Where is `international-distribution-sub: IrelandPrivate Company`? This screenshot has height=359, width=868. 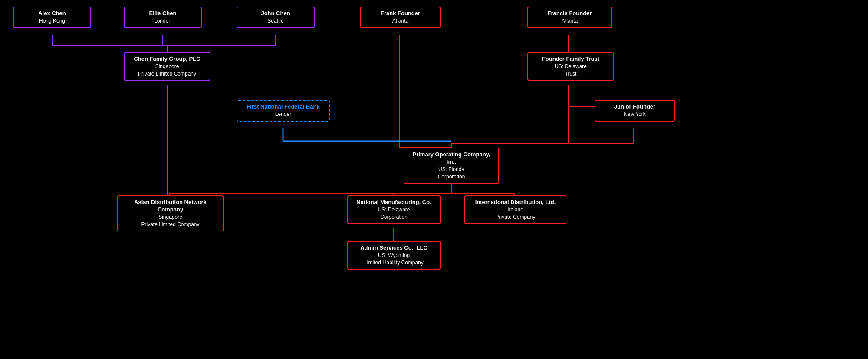 international-distribution-sub: IrelandPrivate Company is located at coordinates (516, 214).